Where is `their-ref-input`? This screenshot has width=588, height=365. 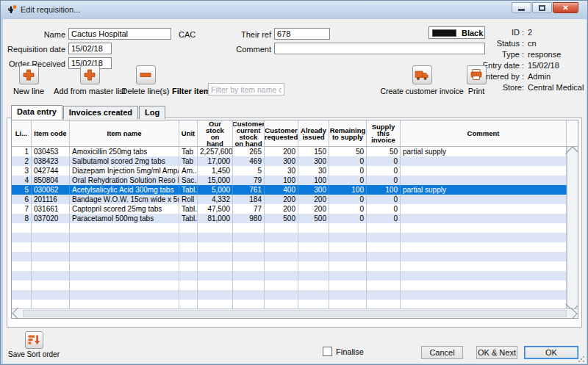 their-ref-input is located at coordinates (302, 34).